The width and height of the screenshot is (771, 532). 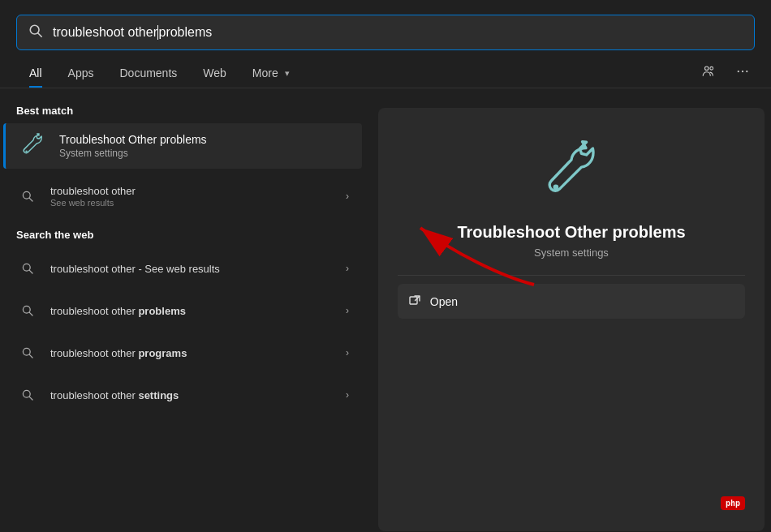 I want to click on web-item-0-text: troubleshoot other - See web results, so click(x=192, y=269).